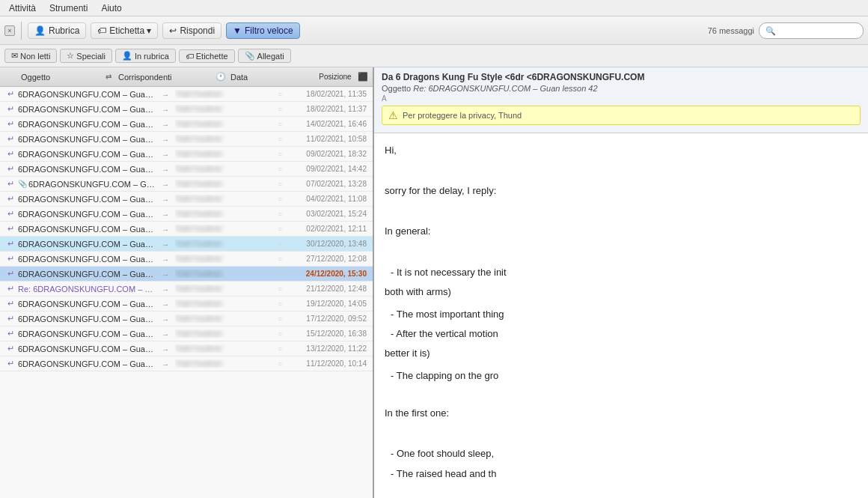  Describe the element at coordinates (192, 31) in the screenshot. I see `rispondi-button: ↩ Rispondi` at that location.